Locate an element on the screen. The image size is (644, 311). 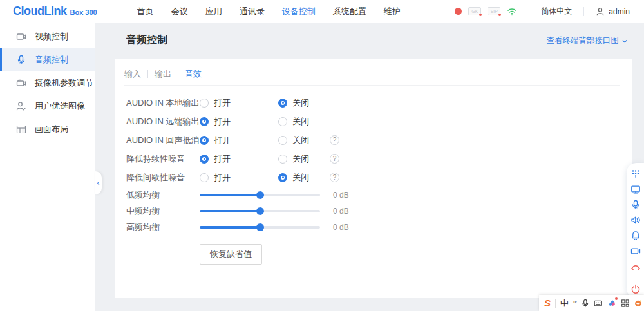
recording-indicator-icon is located at coordinates (459, 12).